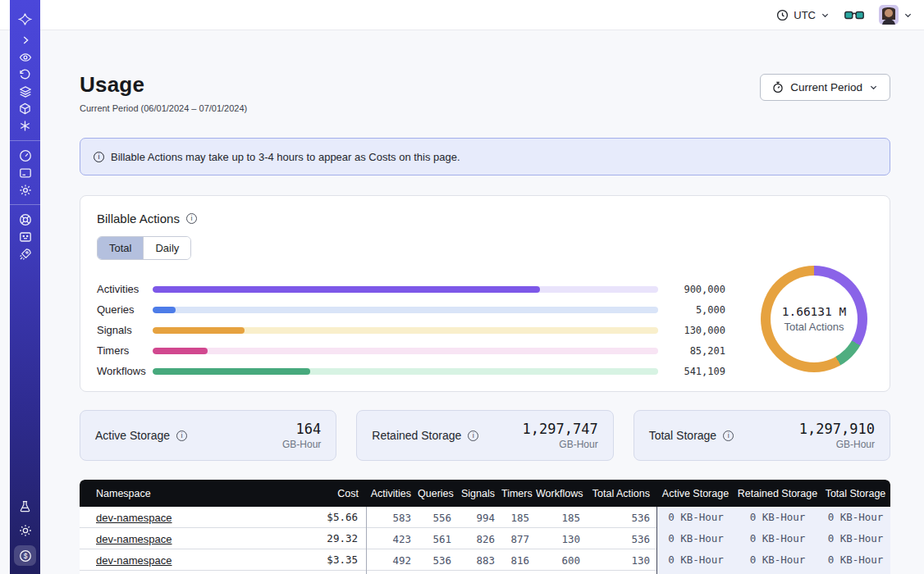 The height and width of the screenshot is (574, 924). What do you see at coordinates (854, 15) in the screenshot?
I see `glasses-icon` at bounding box center [854, 15].